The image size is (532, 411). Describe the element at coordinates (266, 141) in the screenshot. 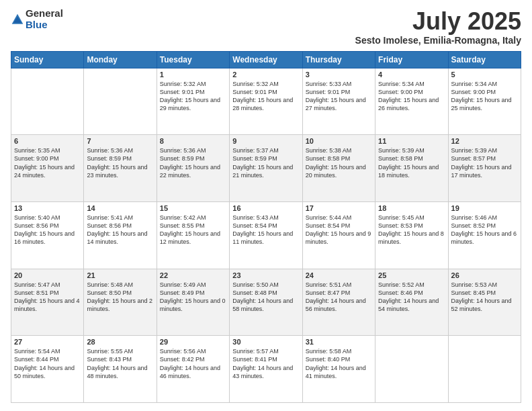

I see `day-number: 9` at that location.